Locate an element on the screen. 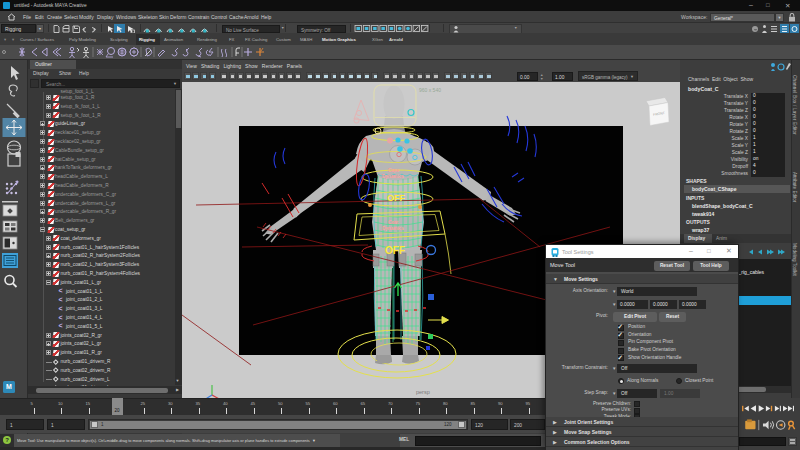 The width and height of the screenshot is (800, 450). svg-text: 960 x 540 is located at coordinates (430, 90).